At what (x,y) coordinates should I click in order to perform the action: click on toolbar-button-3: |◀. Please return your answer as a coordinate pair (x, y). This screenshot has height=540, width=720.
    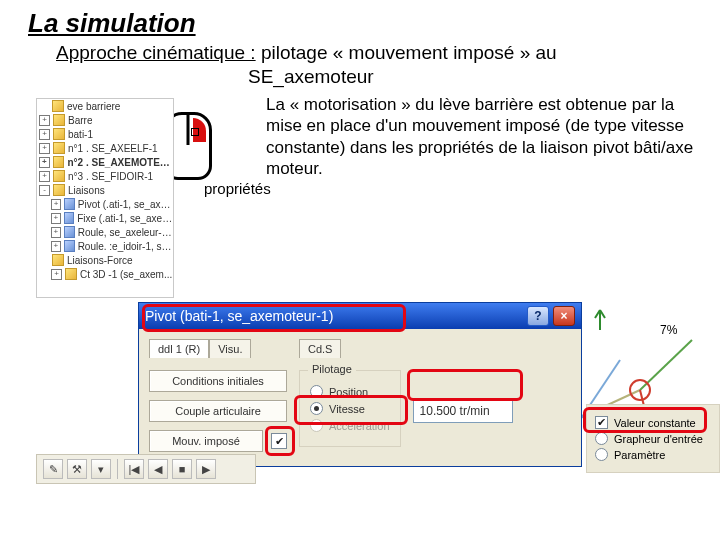
    Looking at the image, I should click on (134, 469).